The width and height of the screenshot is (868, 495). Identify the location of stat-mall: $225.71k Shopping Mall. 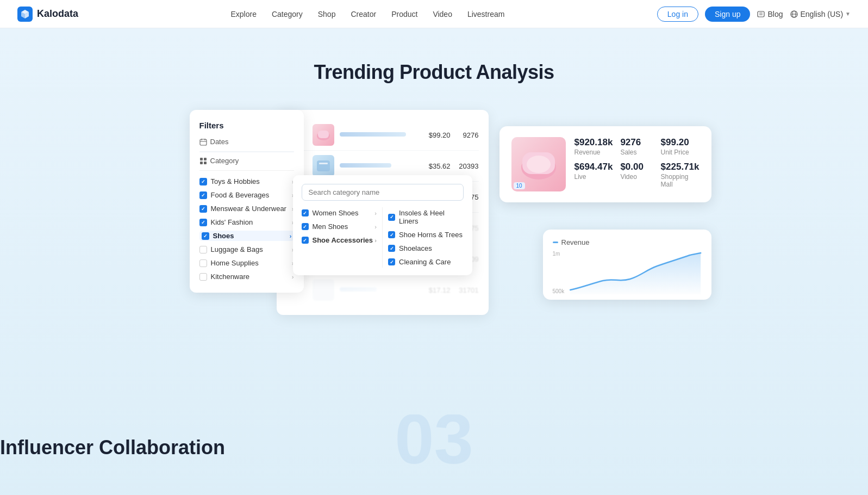
(680, 175).